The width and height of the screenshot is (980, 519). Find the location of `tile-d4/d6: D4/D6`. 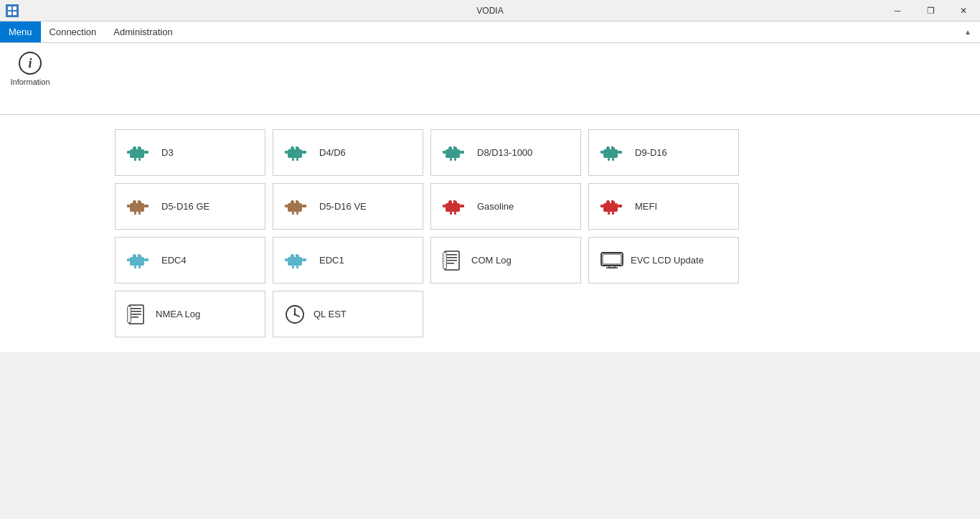

tile-d4/d6: D4/D6 is located at coordinates (348, 152).